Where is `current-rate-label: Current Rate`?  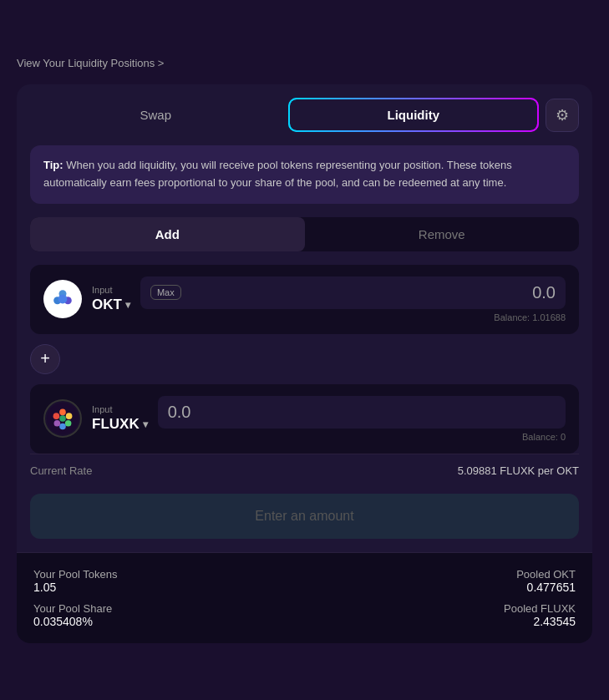 current-rate-label: Current Rate is located at coordinates (61, 471).